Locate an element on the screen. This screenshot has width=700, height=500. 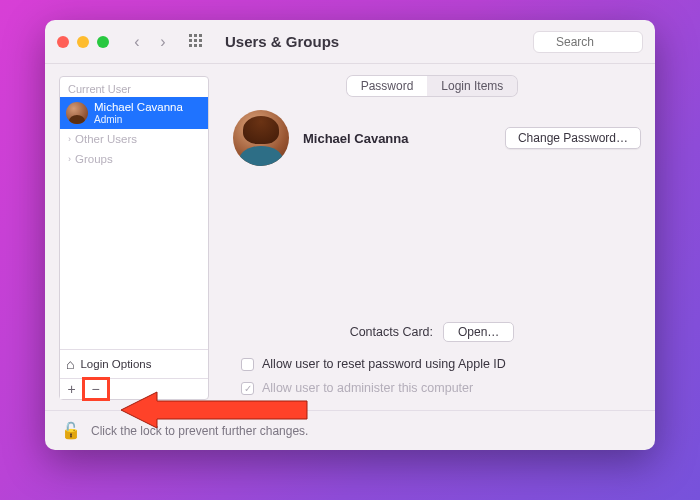
contacts-card-row: Contacts Card: Open… is located at coordinates (432, 332).